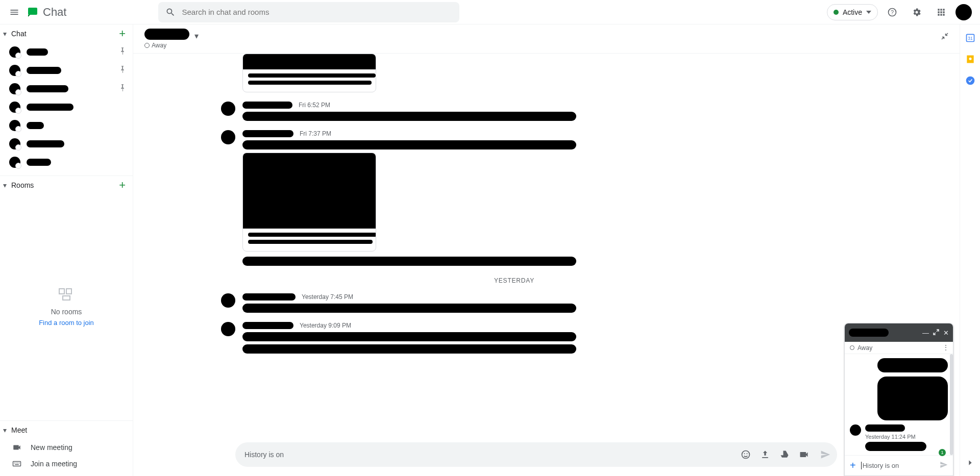 Image resolution: width=980 pixels, height=476 pixels. I want to click on message-group: Fri 6:52 PM, so click(601, 111).